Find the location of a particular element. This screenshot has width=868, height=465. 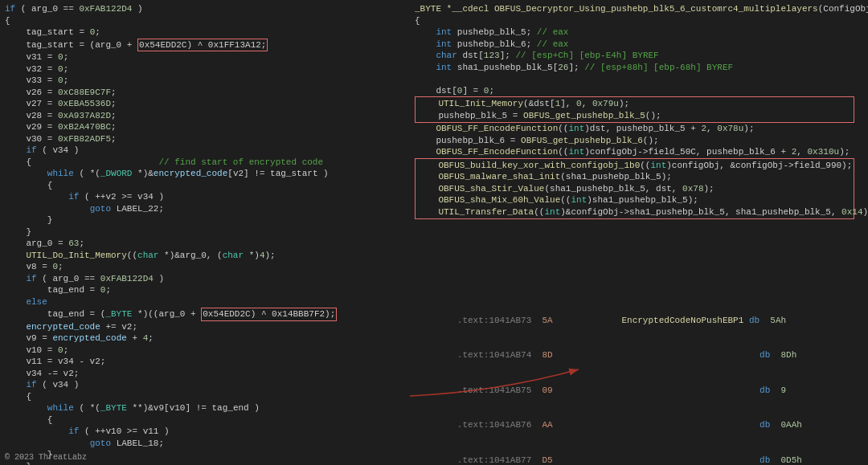

code-line: while ( *(_BYTE **)&v9[v10] != tag_end ) is located at coordinates (205, 408).